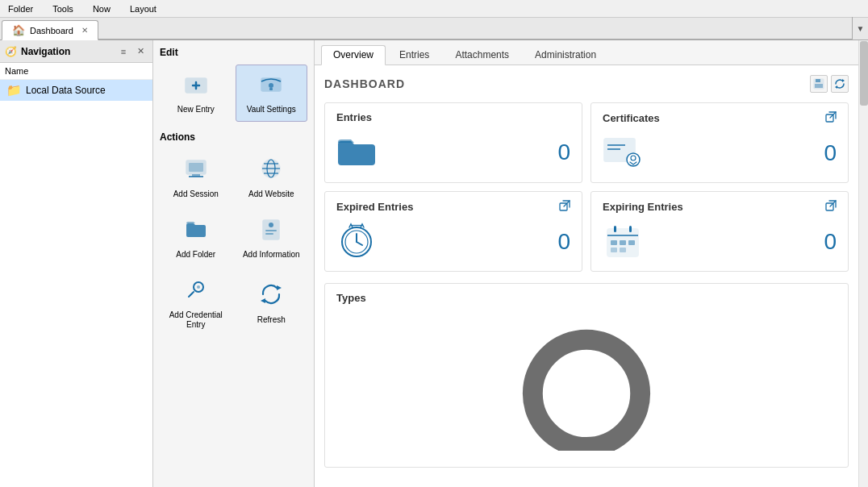 This screenshot has height=487, width=868. I want to click on add-session-btn: Add Session, so click(196, 177).